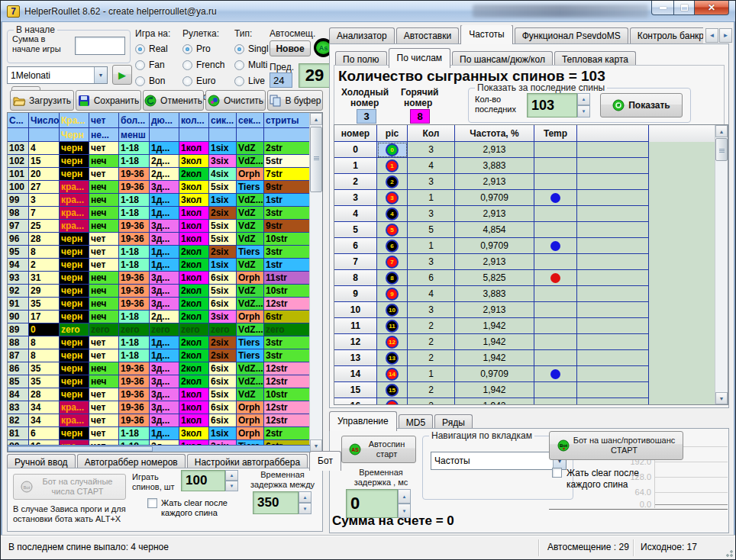 The height and width of the screenshot is (560, 736). What do you see at coordinates (571, 36) in the screenshot?
I see `tab-Функционал PsevdoMS: Функционал PsevdoMS` at bounding box center [571, 36].